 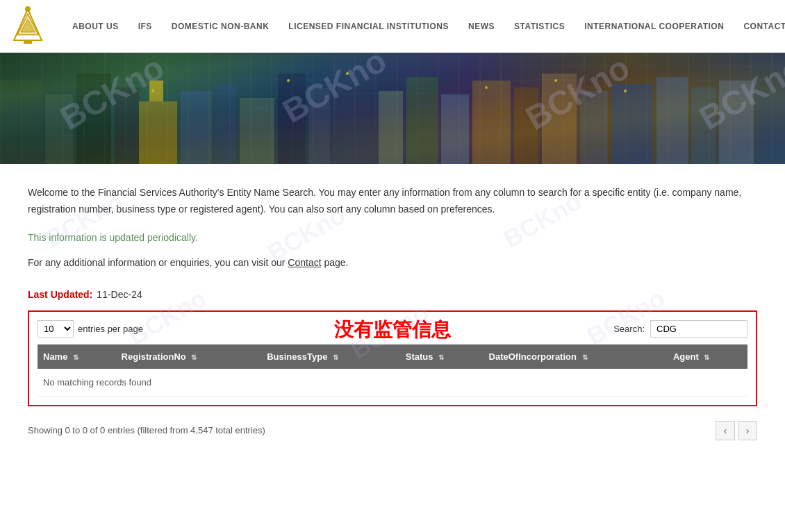 I want to click on sort-arrows-reg-no: ⇅, so click(x=194, y=357).